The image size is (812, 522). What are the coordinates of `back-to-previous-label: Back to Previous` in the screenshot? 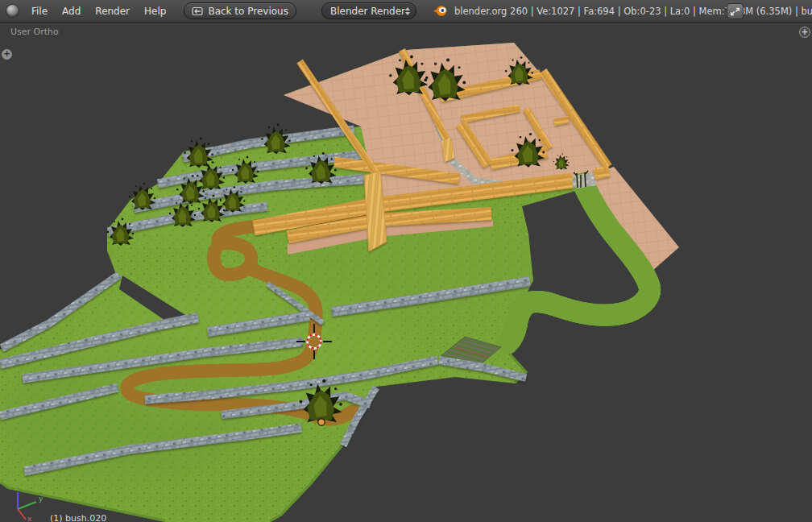 It's located at (248, 11).